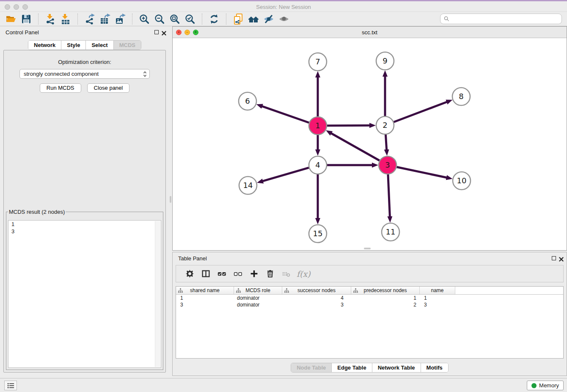 This screenshot has height=392, width=567. What do you see at coordinates (438, 298) in the screenshot?
I see `cell-name: 1` at bounding box center [438, 298].